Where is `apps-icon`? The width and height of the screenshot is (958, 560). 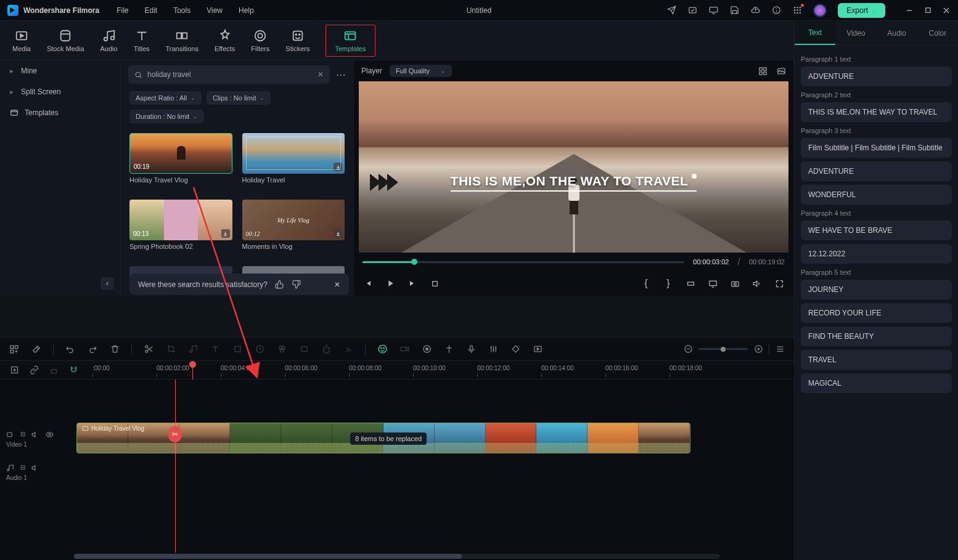 apps-icon is located at coordinates (797, 10).